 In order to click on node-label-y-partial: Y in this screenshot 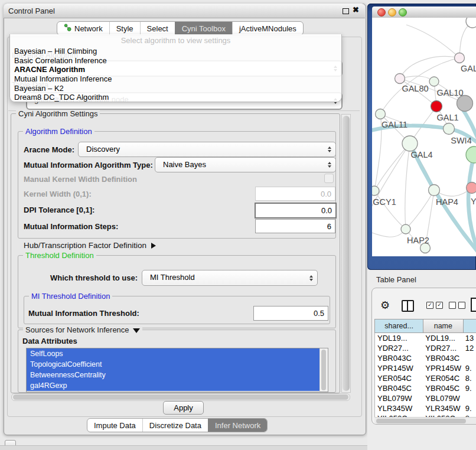, I will do `click(474, 201)`.